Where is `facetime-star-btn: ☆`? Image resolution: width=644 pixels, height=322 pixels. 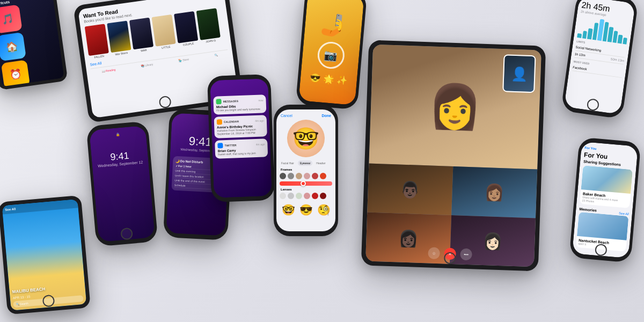
facetime-star-btn: ☆ is located at coordinates (434, 253).